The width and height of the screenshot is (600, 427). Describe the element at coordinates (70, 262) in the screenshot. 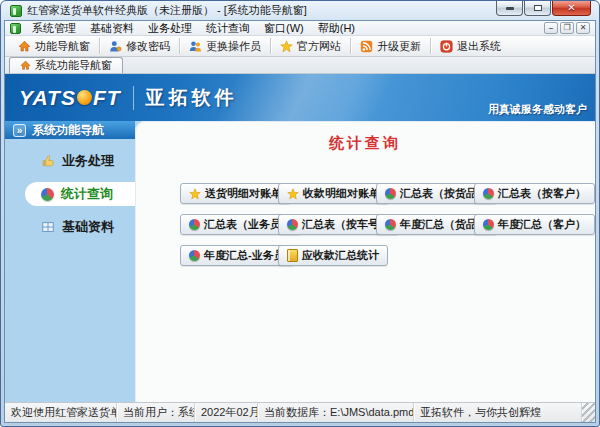

I see `sidebar: » 系统功能导航 业务处理 统计查询 基础资料` at that location.